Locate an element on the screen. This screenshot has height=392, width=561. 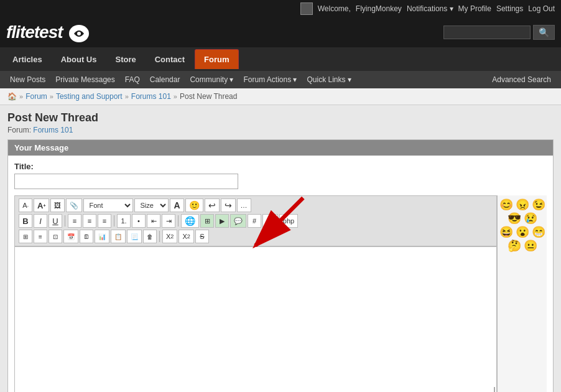
search-input is located at coordinates (487, 32).